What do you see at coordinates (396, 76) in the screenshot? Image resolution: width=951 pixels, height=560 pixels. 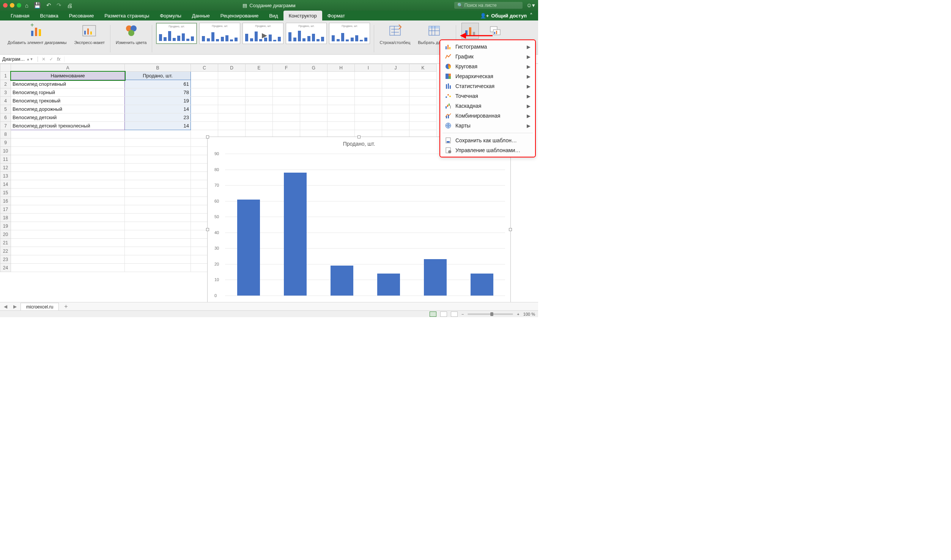 I see `cell-J1` at bounding box center [396, 76].